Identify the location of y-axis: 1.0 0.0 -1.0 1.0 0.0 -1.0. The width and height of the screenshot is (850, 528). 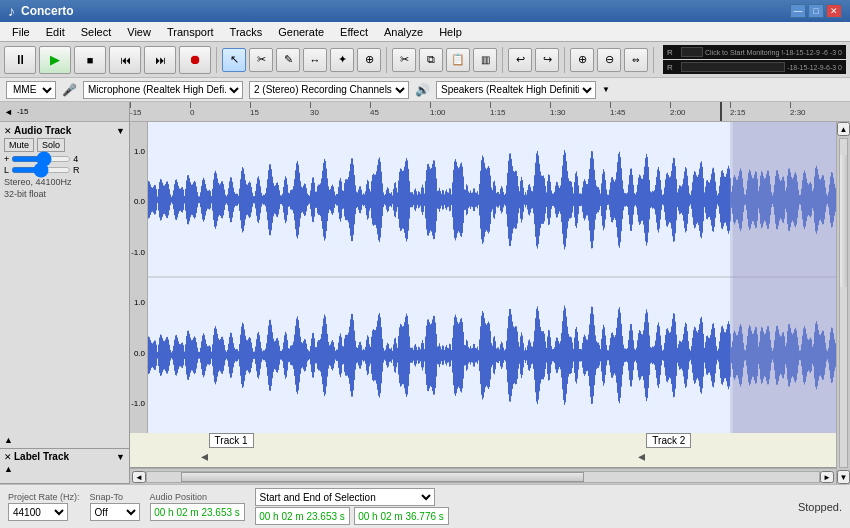
(139, 278).